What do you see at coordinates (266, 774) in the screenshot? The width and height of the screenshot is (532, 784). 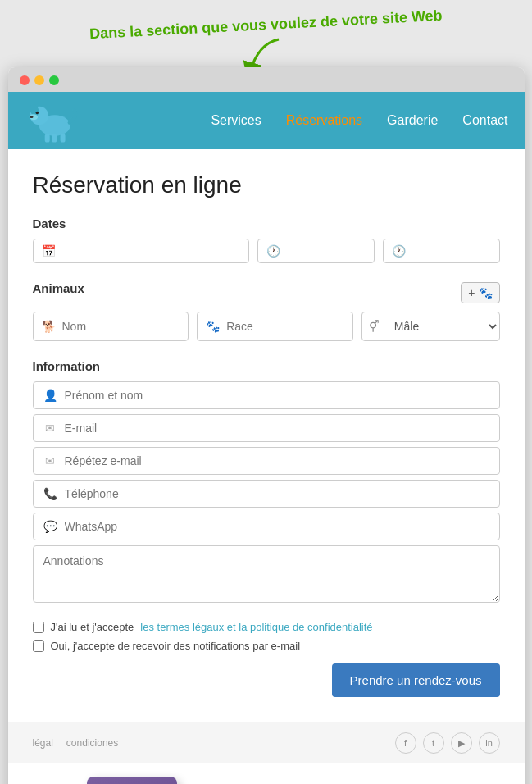 I see `promo-area: Chenil et chatterie Soins de pour animau…` at bounding box center [266, 774].